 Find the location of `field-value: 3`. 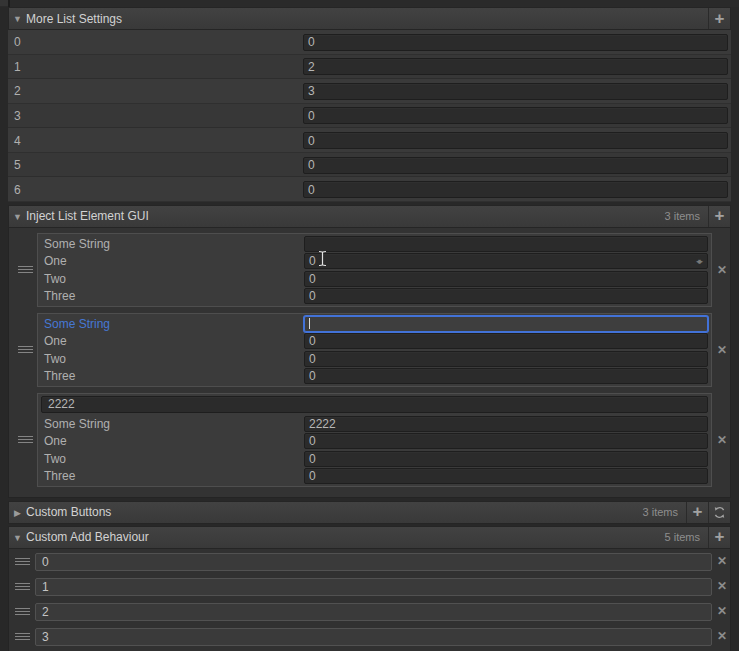

field-value: 3 is located at coordinates (46, 637).